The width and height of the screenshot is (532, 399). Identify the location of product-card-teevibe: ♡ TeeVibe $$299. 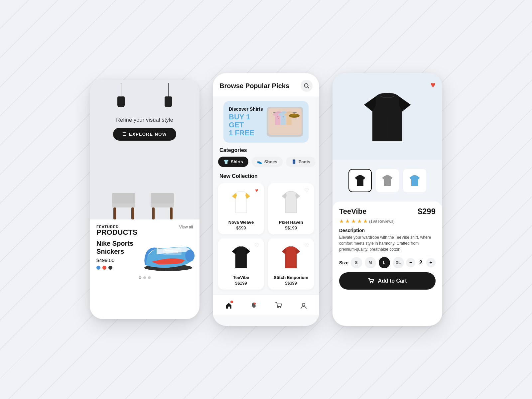
(241, 264).